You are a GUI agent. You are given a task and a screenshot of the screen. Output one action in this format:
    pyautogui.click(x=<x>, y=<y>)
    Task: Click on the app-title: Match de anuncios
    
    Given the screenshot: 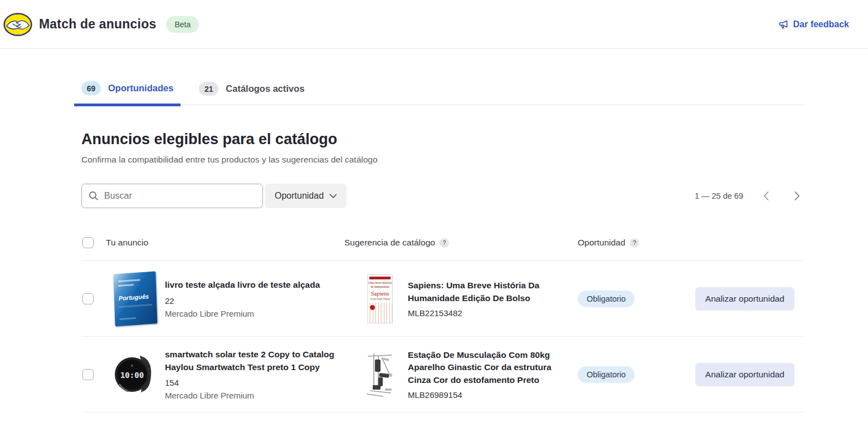 What is the action you would take?
    pyautogui.click(x=97, y=24)
    